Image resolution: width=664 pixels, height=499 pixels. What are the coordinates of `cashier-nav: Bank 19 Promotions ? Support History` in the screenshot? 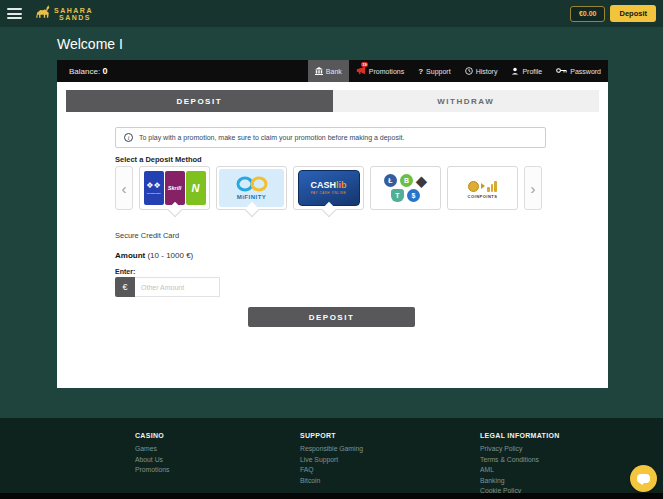 It's located at (458, 71).